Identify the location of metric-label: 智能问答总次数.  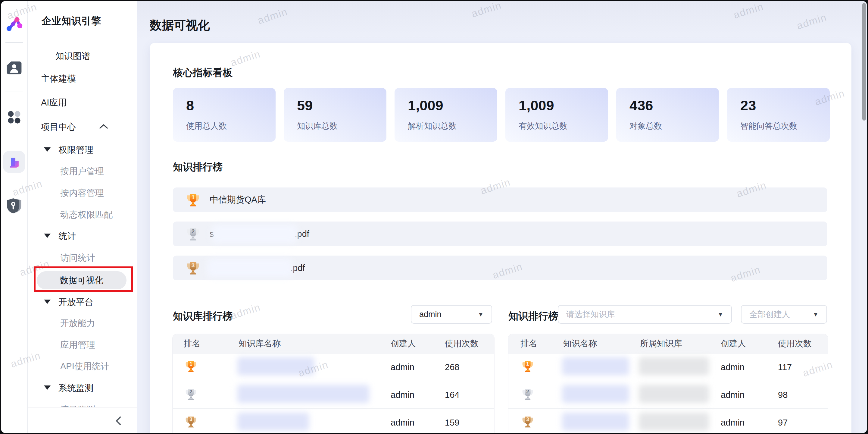
(769, 126).